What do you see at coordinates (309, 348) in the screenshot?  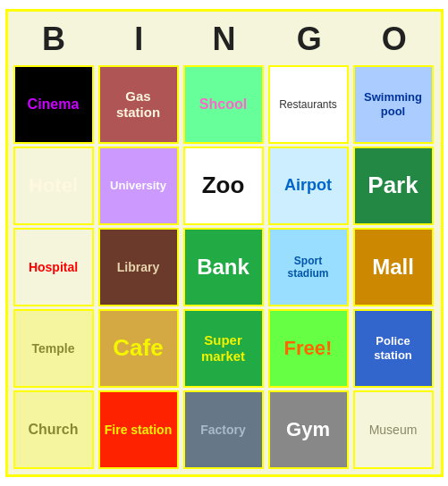 I see `bingo-cell-18: Free!` at bounding box center [309, 348].